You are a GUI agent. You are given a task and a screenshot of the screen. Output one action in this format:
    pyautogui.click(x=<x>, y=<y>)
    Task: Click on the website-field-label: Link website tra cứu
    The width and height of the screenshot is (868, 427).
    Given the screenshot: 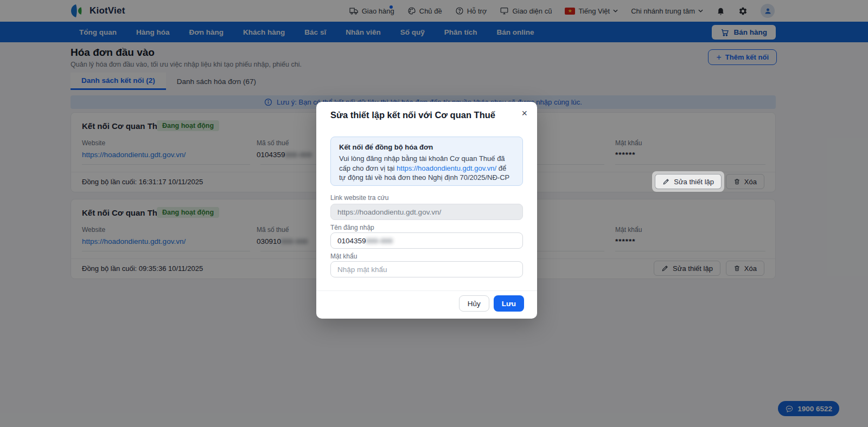 What is the action you would take?
    pyautogui.click(x=359, y=198)
    